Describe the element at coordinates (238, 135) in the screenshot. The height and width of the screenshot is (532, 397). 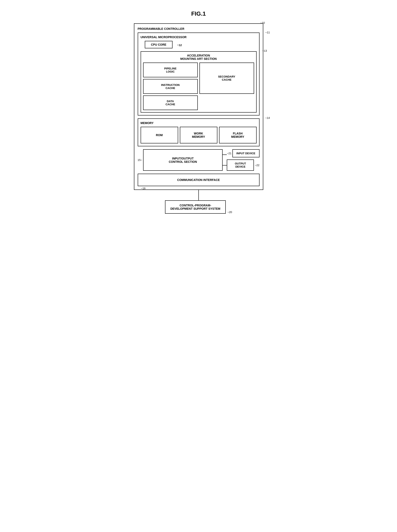
I see `flash-memory-cell: FLASHMEMORY` at that location.